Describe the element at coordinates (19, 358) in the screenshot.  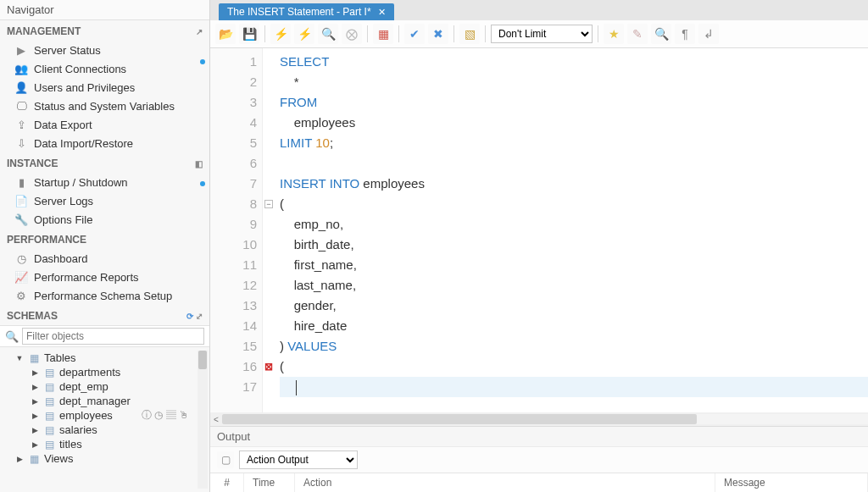
I see `collapse-icon: ▼` at that location.